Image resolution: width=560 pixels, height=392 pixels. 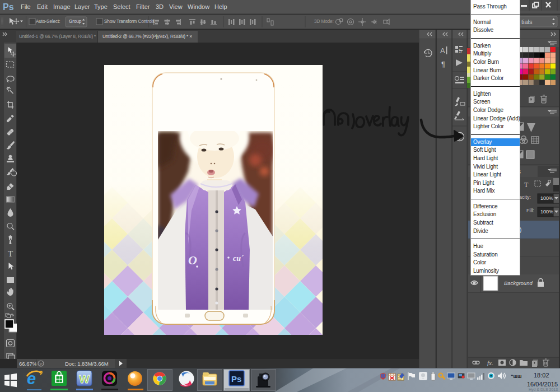 I want to click on svg-text: Doc: 1.83M/3.66M, so click(x=87, y=364).